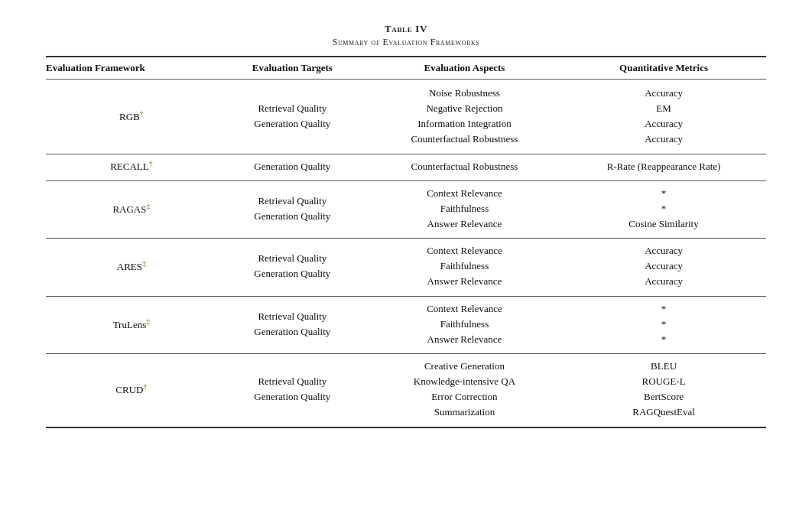 The image size is (812, 520). Describe the element at coordinates (292, 268) in the screenshot. I see `targets-ares: Retrieval QualityGeneration Quality` at that location.